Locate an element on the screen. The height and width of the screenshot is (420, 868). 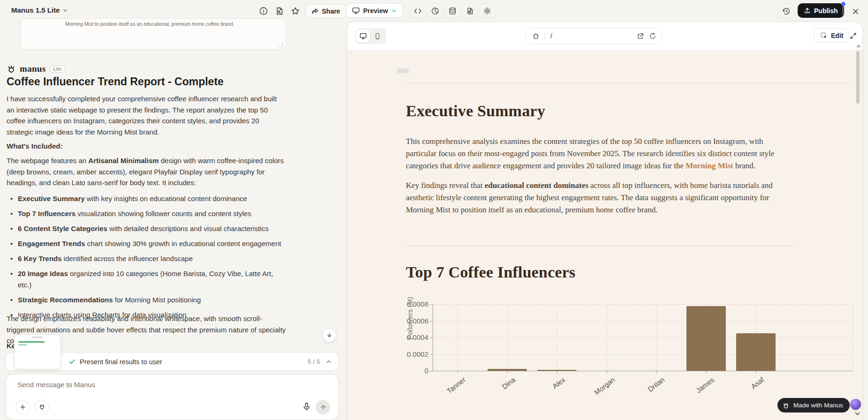
x-axis-label: Asaf is located at coordinates (748, 391).